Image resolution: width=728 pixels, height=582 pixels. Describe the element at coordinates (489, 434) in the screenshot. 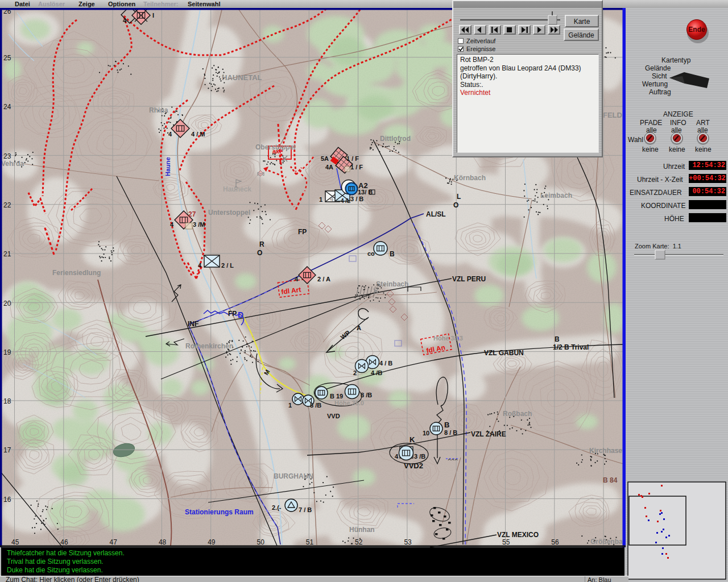

I see `svg-text: VZL ZAIRE` at that location.